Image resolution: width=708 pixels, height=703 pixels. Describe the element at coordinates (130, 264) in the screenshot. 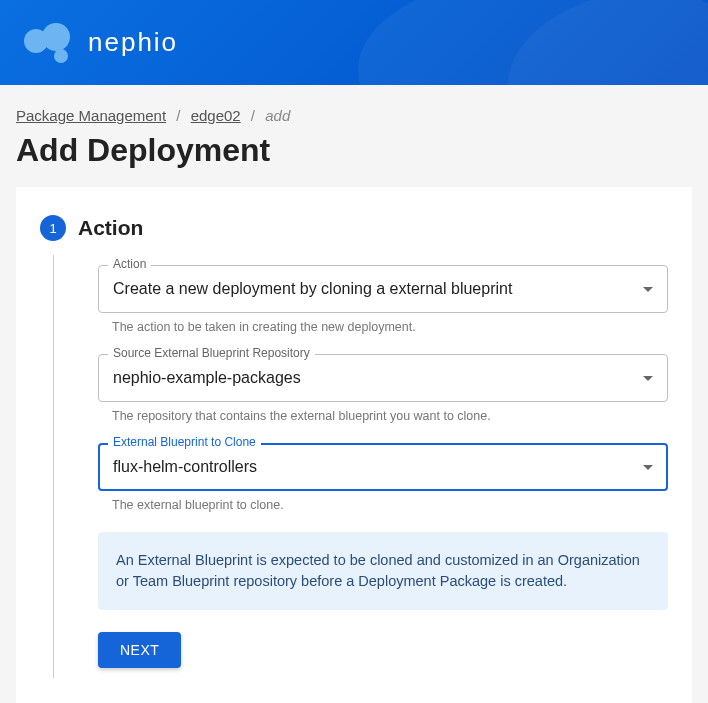

I see `action-label: Action` at that location.